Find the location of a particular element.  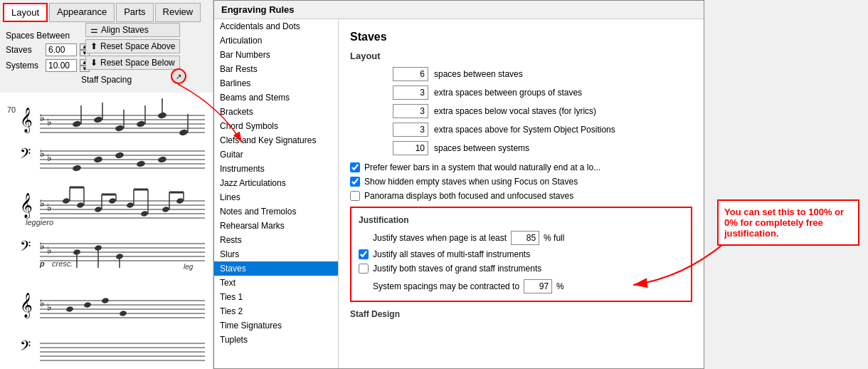

category-item-barnumbers: Bar Numbers is located at coordinates (276, 55).